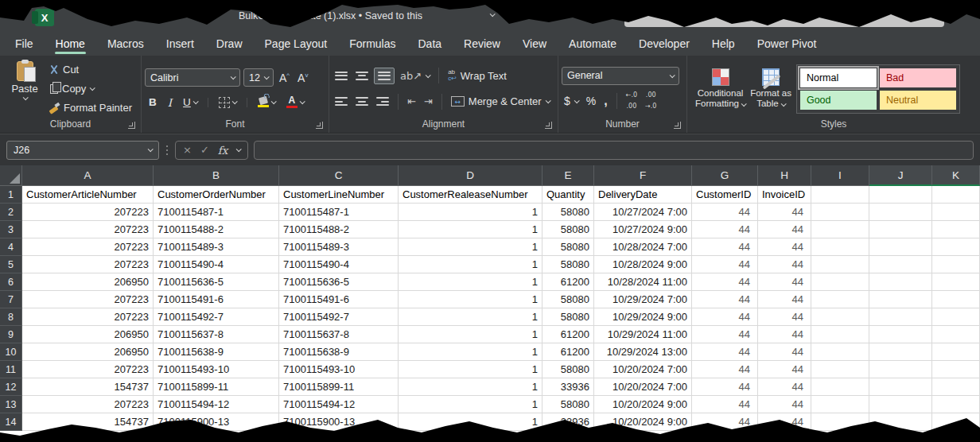 The image size is (980, 442). Describe the element at coordinates (725, 230) in the screenshot. I see `cell-G3: 44` at that location.